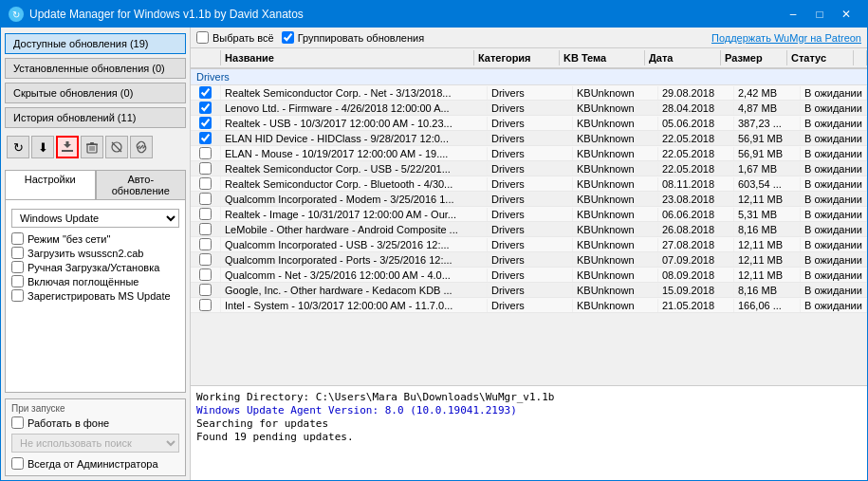 The image size is (868, 481). What do you see at coordinates (353, 38) in the screenshot?
I see `group-updates-label: Группировать обновления` at bounding box center [353, 38].